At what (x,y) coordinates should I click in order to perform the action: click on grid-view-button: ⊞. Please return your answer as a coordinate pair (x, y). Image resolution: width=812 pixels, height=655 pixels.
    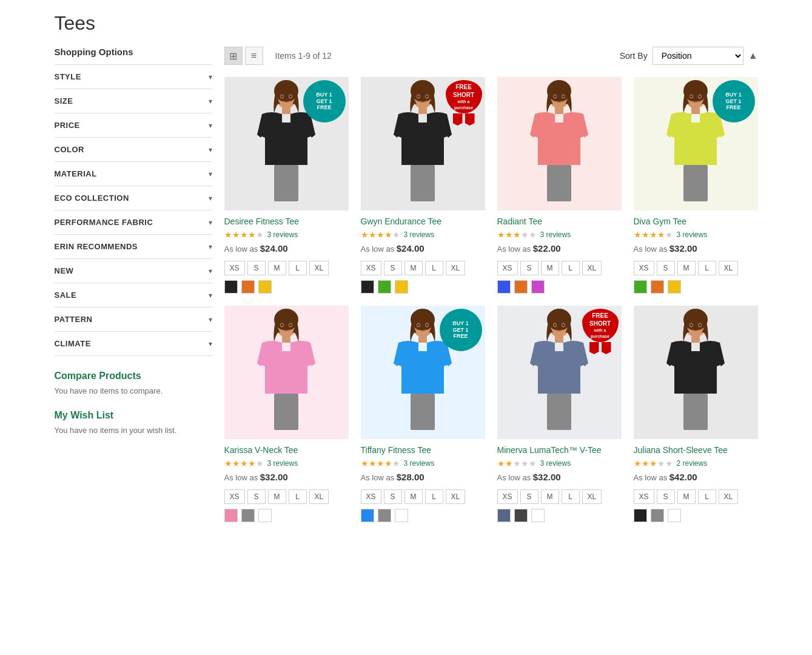
    Looking at the image, I should click on (233, 56).